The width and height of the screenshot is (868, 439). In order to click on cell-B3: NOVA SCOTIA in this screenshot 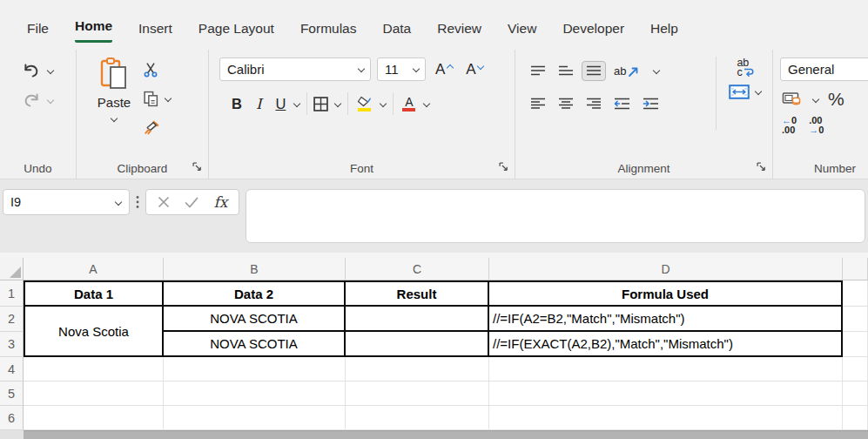, I will do `click(254, 345)`.